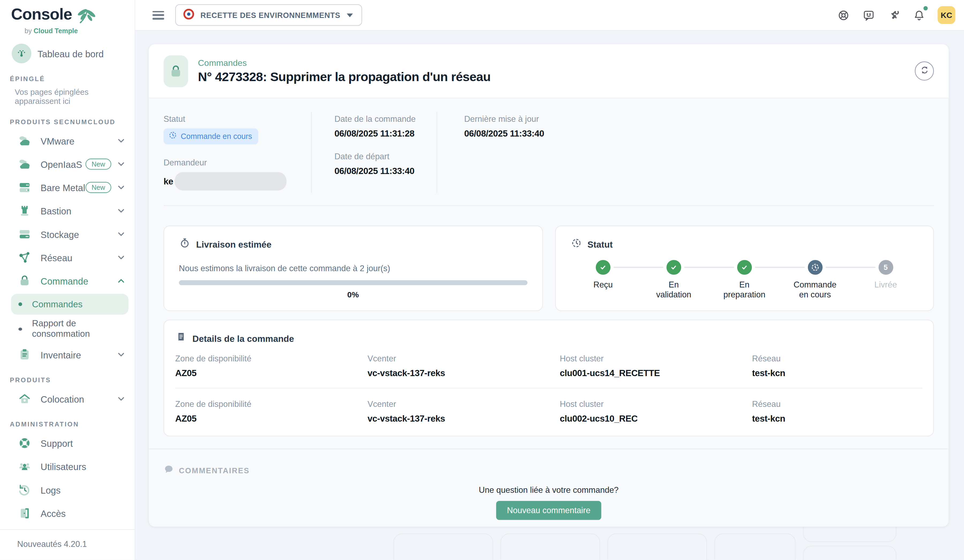 This screenshot has height=560, width=964. What do you see at coordinates (699, 133) in the screenshot?
I see `maj-value: 06/08/2025 11:33:40` at bounding box center [699, 133].